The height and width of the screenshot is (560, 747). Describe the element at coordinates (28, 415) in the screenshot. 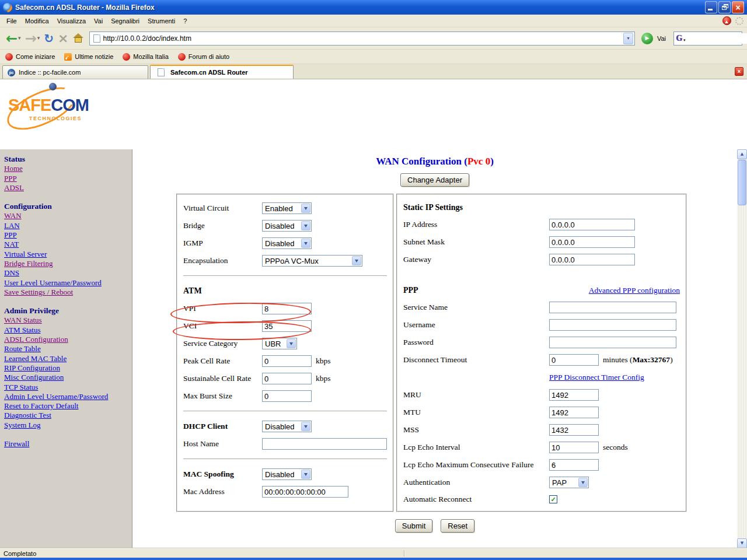

I see `sidebar-link-diagnostic-test: Diagnostic Test` at that location.